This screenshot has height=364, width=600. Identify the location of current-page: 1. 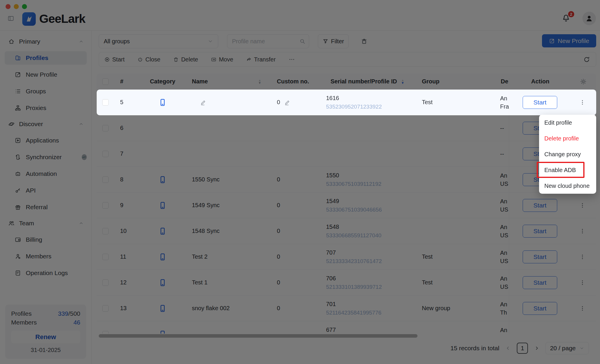
(522, 348).